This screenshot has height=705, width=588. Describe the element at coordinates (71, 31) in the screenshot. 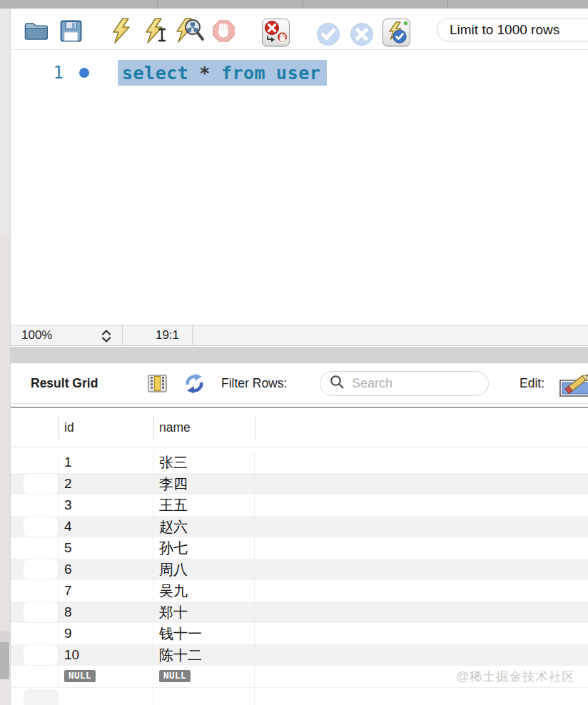

I see `save-icon` at that location.